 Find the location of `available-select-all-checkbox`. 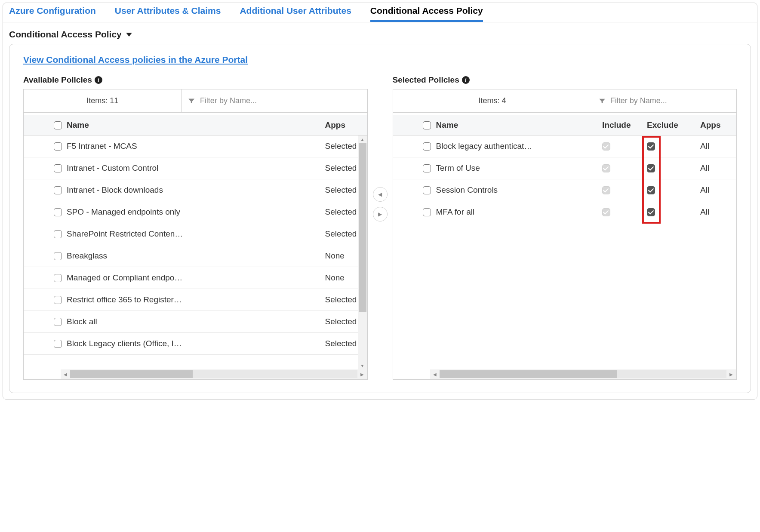

available-select-all-checkbox is located at coordinates (58, 126).